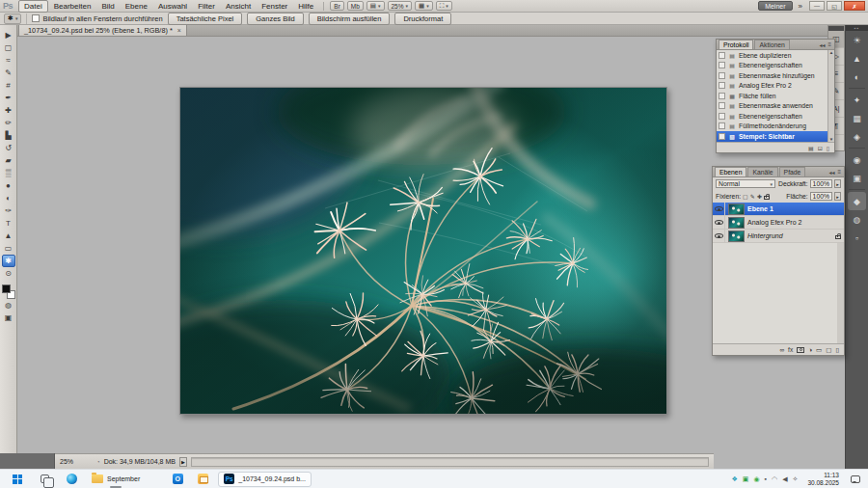 Image resolution: width=868 pixels, height=488 pixels. What do you see at coordinates (778, 209) in the screenshot?
I see `layer-row-selected: Ebene 1` at bounding box center [778, 209].